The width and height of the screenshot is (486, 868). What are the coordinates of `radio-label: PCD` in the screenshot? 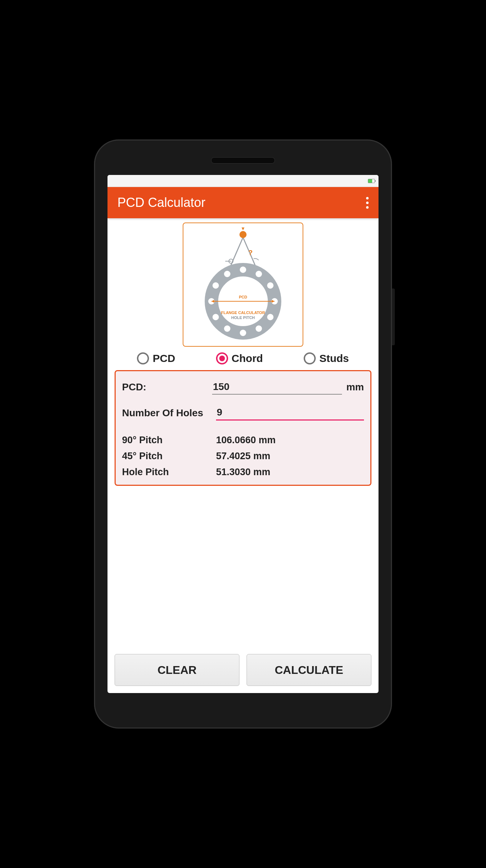 It's located at (164, 358).